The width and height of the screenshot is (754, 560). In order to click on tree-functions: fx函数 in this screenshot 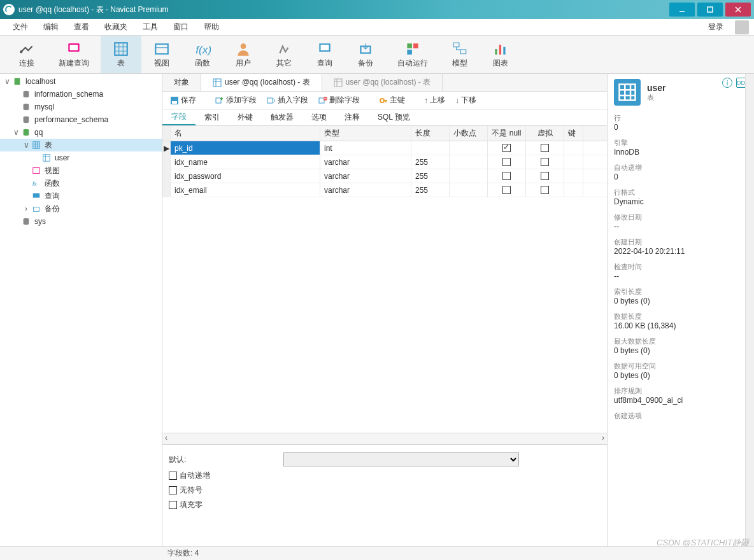, I will do `click(81, 183)`.